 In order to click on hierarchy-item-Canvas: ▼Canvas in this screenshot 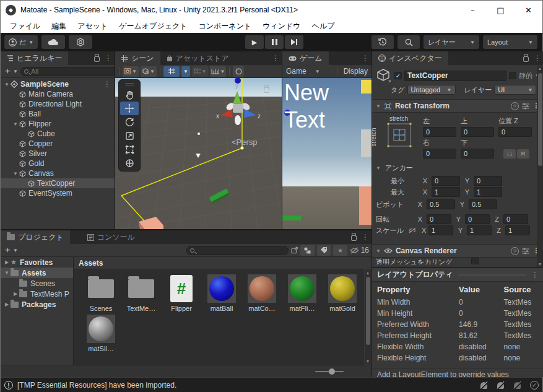, I will do `click(58, 173)`.